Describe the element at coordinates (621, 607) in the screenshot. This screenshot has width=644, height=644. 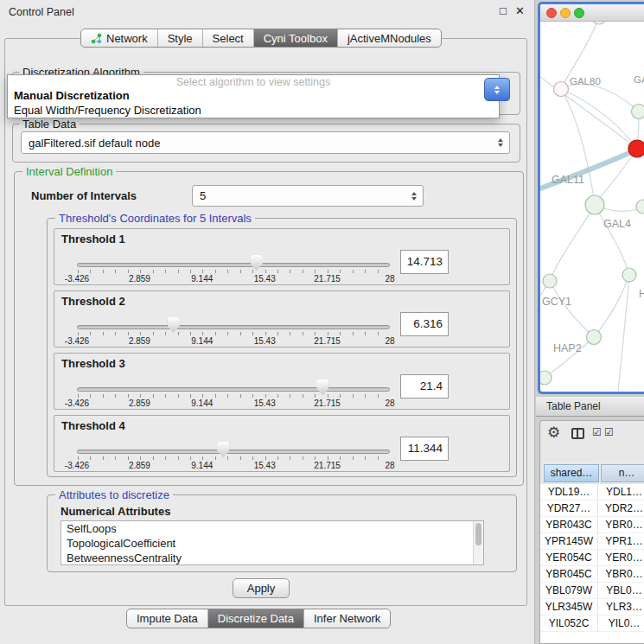
I see `table-cell: YLR3…` at that location.